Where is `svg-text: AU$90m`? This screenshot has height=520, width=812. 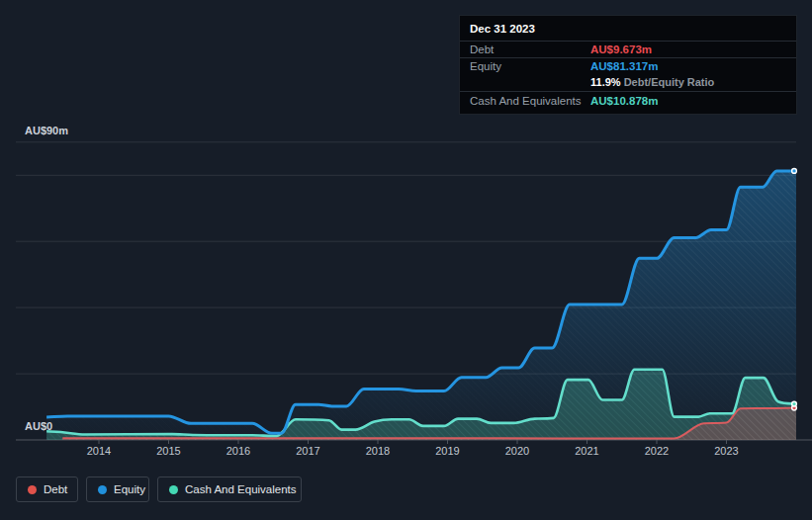
svg-text: AU$90m is located at coordinates (46, 130).